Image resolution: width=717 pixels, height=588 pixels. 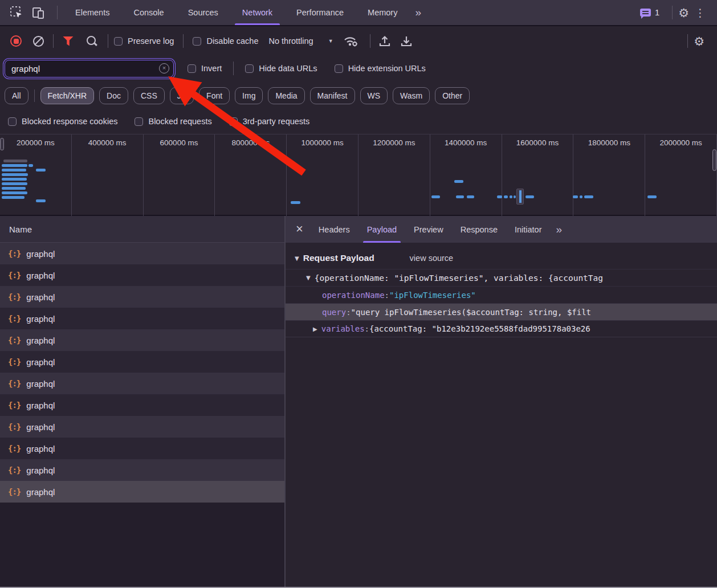 What do you see at coordinates (684, 13) in the screenshot?
I see `settings-gear-icon: ⚙` at bounding box center [684, 13].